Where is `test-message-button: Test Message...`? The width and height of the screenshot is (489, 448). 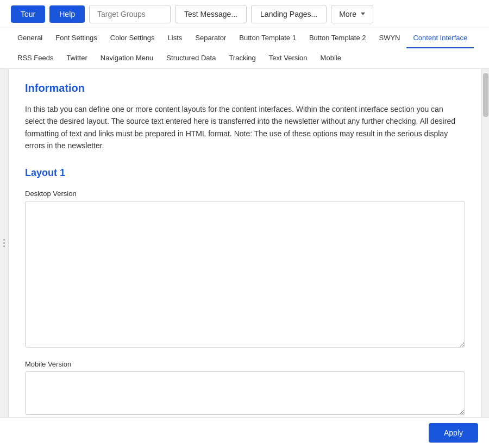
test-message-button: Test Message... is located at coordinates (211, 14).